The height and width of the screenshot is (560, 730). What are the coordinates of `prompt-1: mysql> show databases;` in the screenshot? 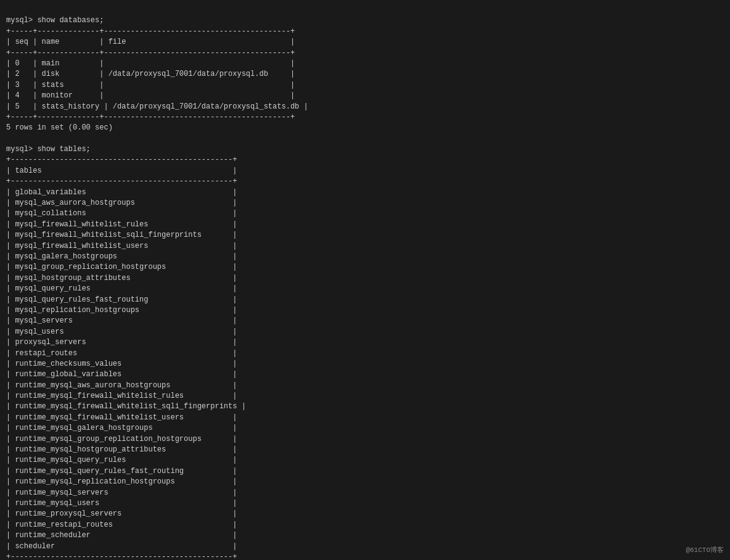 It's located at (55, 20).